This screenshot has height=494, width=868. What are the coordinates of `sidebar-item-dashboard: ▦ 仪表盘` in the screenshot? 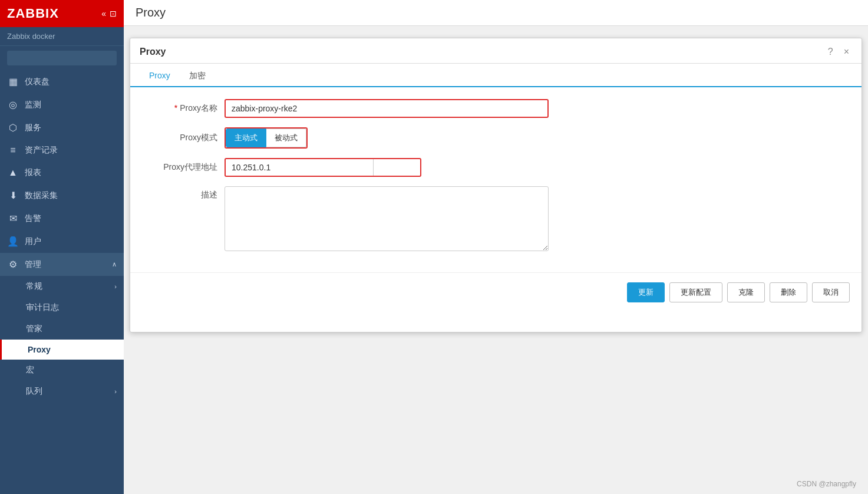 It's located at (62, 81).